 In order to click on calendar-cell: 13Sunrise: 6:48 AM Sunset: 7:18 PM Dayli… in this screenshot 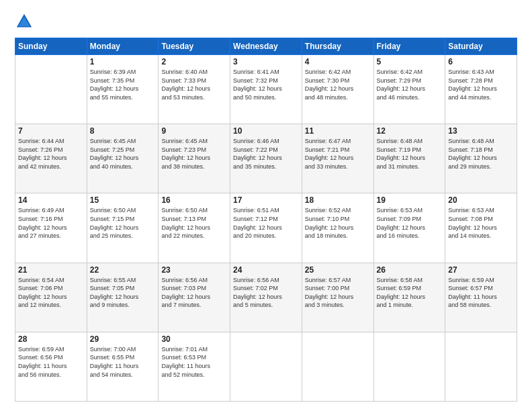, I will do `click(481, 158)`.